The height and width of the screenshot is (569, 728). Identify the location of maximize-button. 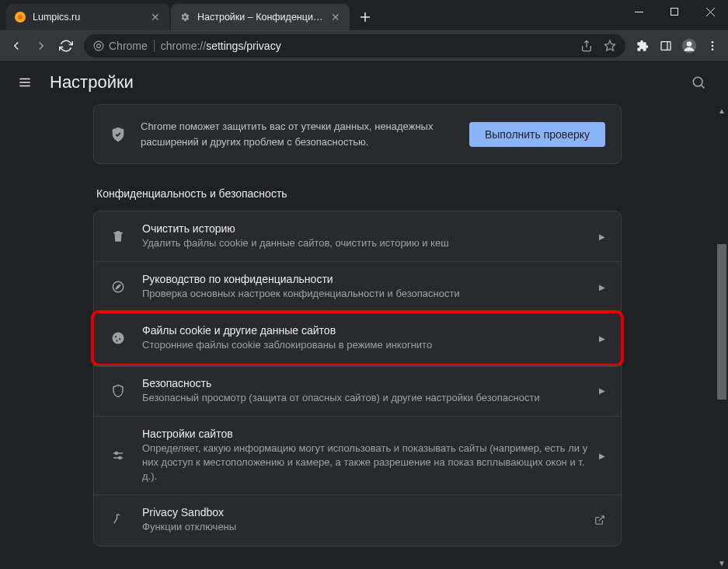
(674, 12).